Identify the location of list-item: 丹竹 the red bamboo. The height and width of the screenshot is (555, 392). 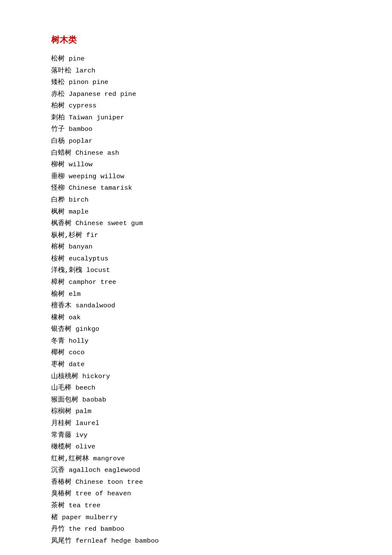
(196, 529).